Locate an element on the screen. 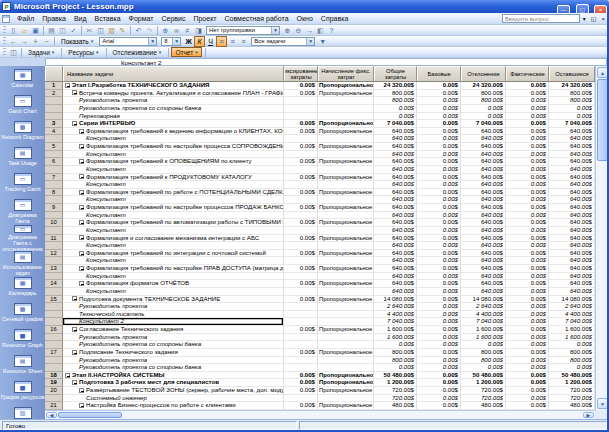  task-name-cell: Системный инженер is located at coordinates (174, 399).